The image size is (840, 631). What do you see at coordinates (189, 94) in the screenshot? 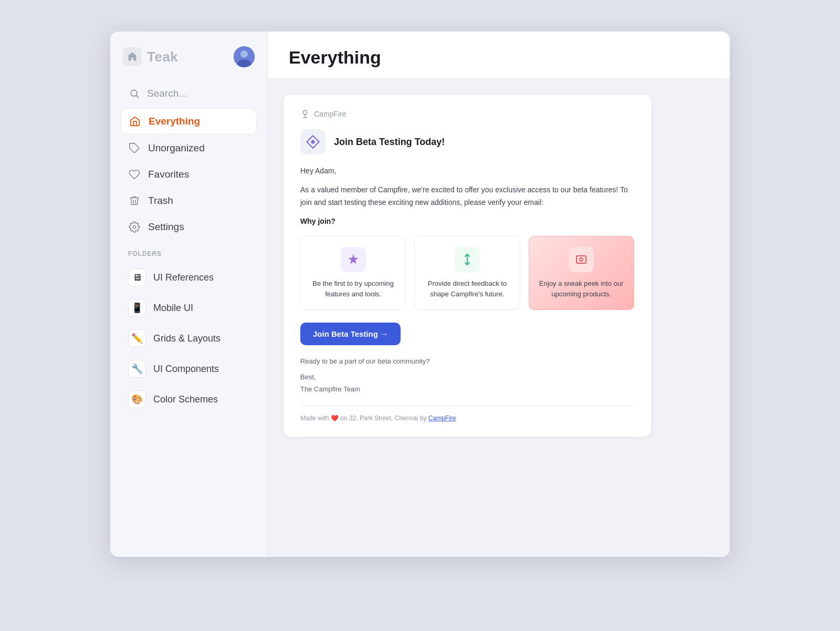
I see `search-bar: Search...` at bounding box center [189, 94].